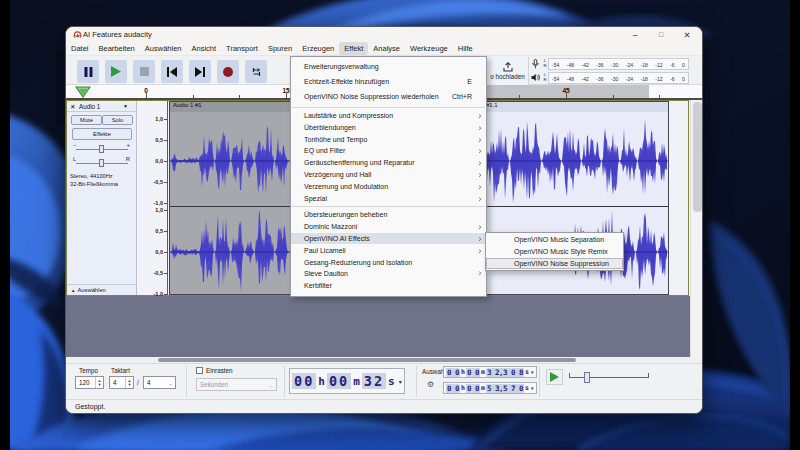 Image resolution: width=800 pixels, height=450 pixels. What do you see at coordinates (204, 48) in the screenshot?
I see `menubar-item-ansicht: Ansicht` at bounding box center [204, 48].